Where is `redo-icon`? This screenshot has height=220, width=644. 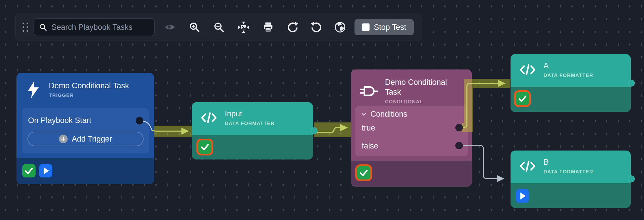 redo-icon is located at coordinates (293, 27).